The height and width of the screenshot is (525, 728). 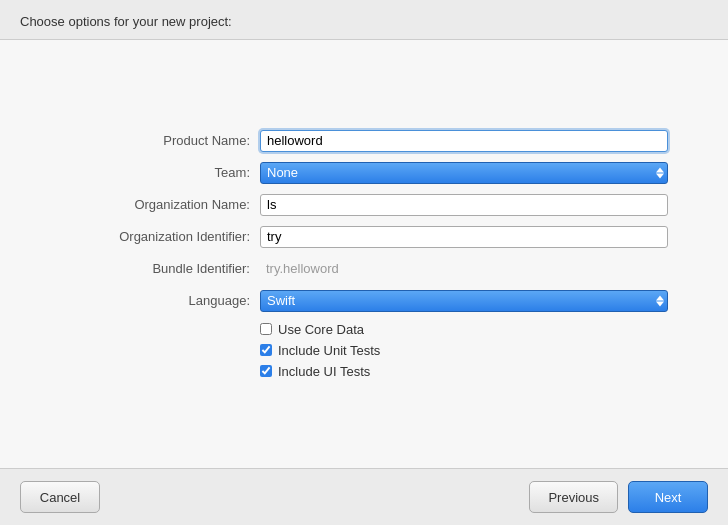 I want to click on cancel-button: Cancel, so click(x=60, y=497).